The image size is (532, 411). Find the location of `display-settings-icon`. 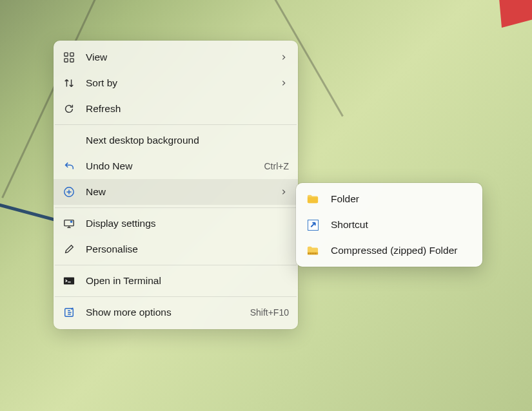

display-settings-icon is located at coordinates (69, 224).